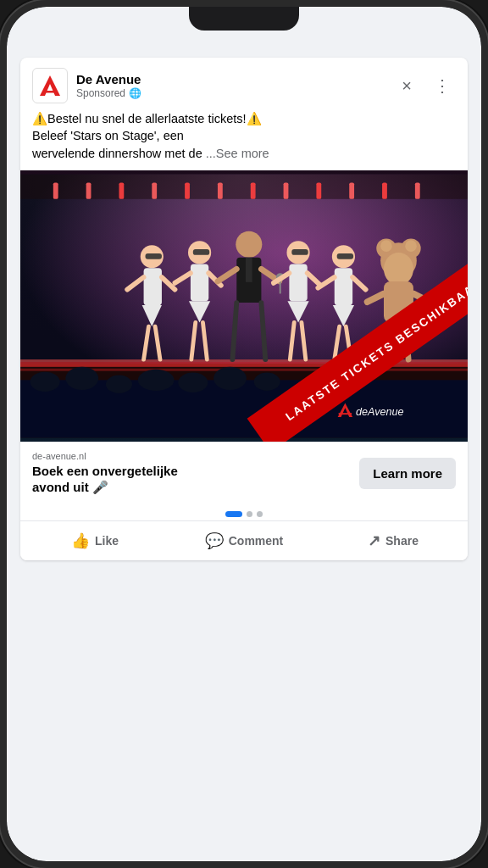  Describe the element at coordinates (108, 136) in the screenshot. I see `post-text-line2: Beleef 'Stars on Stage', een` at that location.